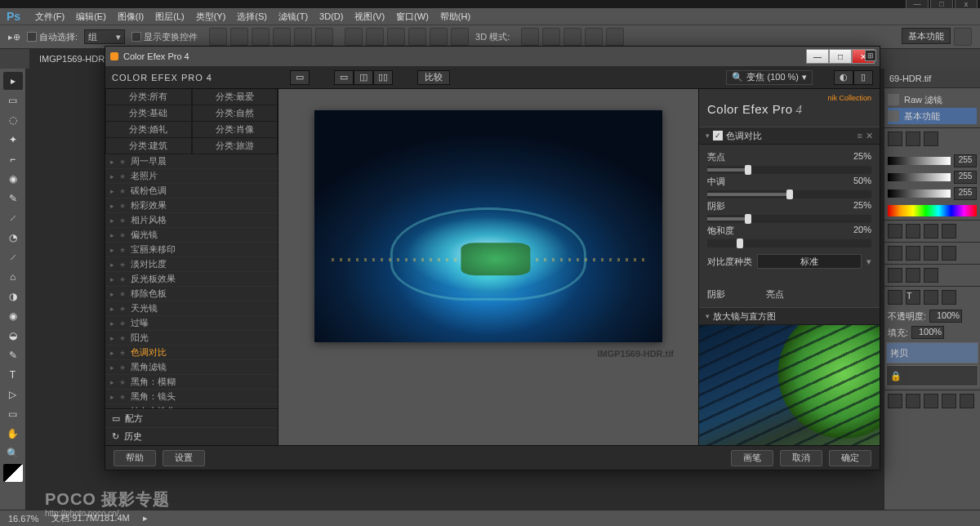 This screenshot has width=980, height=526. What do you see at coordinates (963, 37) in the screenshot?
I see `workspace-icon` at bounding box center [963, 37].